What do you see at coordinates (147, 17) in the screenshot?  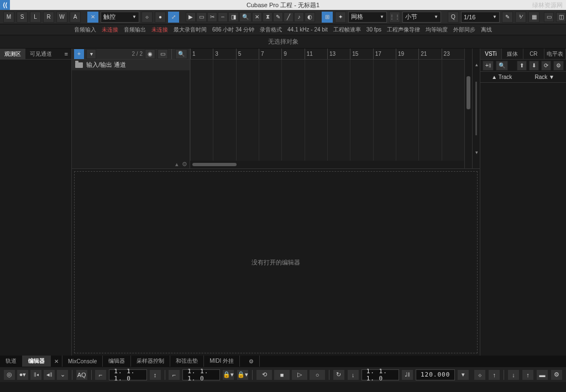 I see `autoscroll-icon: ⟐` at bounding box center [147, 17].